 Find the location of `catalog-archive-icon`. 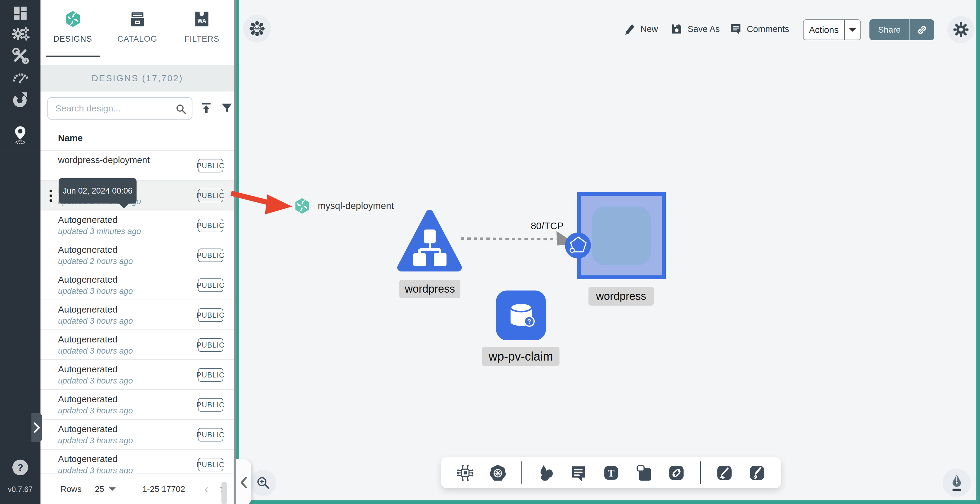

catalog-archive-icon is located at coordinates (137, 19).